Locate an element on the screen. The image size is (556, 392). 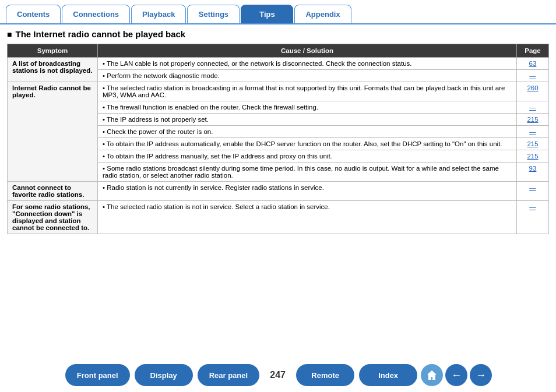
tab-connections: Connections is located at coordinates (96, 14).